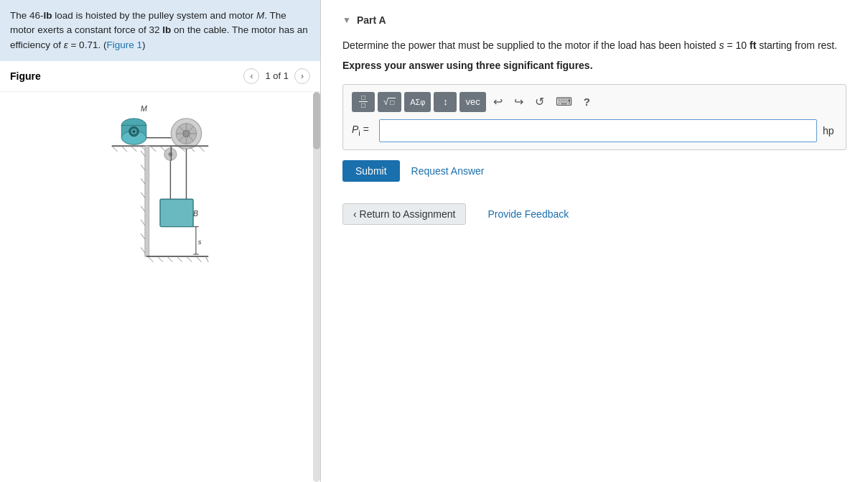 The width and height of the screenshot is (868, 482). What do you see at coordinates (594, 65) in the screenshot?
I see `question-instruction: Express your answer using three signific…` at bounding box center [594, 65].